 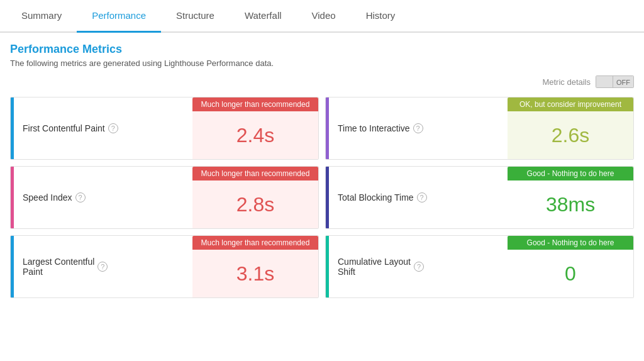 What do you see at coordinates (255, 274) in the screenshot?
I see `metric-value-display: 3.1s` at bounding box center [255, 274].